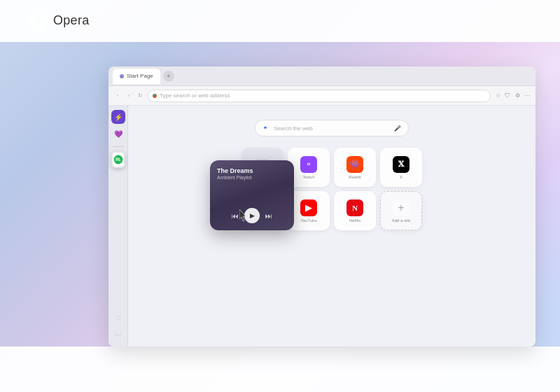  What do you see at coordinates (498, 96) in the screenshot?
I see `star-icon: ☆` at bounding box center [498, 96].